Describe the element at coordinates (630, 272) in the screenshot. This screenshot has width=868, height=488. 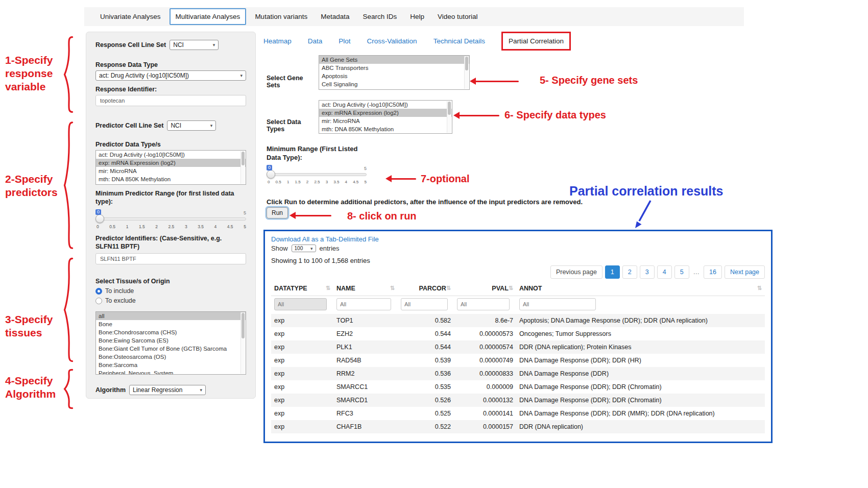
I see `pagination-page-button: 2` at that location.